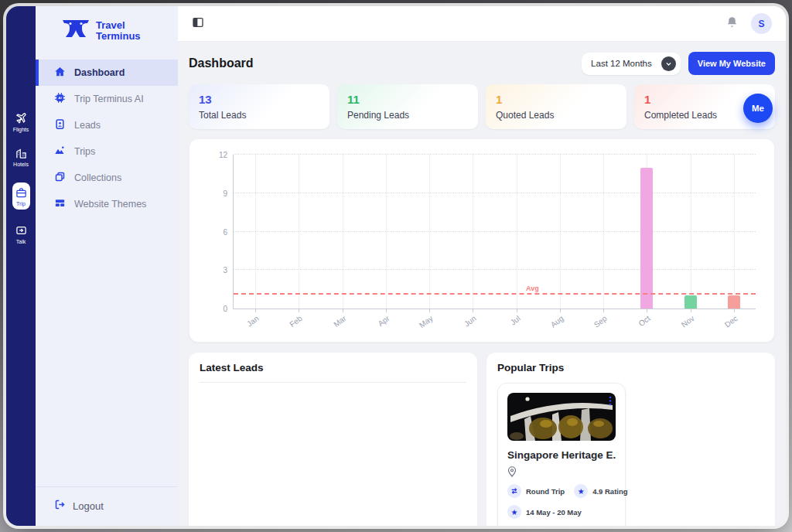 Image resolution: width=792 pixels, height=532 pixels. What do you see at coordinates (60, 152) in the screenshot?
I see `mountains-icon` at bounding box center [60, 152].